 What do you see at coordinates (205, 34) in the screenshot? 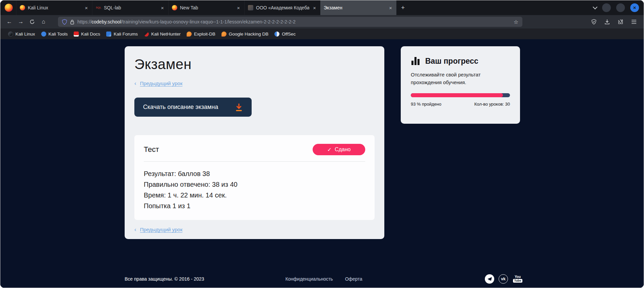
I see `bookmark-label: Exploit-DB` at bounding box center [205, 34].